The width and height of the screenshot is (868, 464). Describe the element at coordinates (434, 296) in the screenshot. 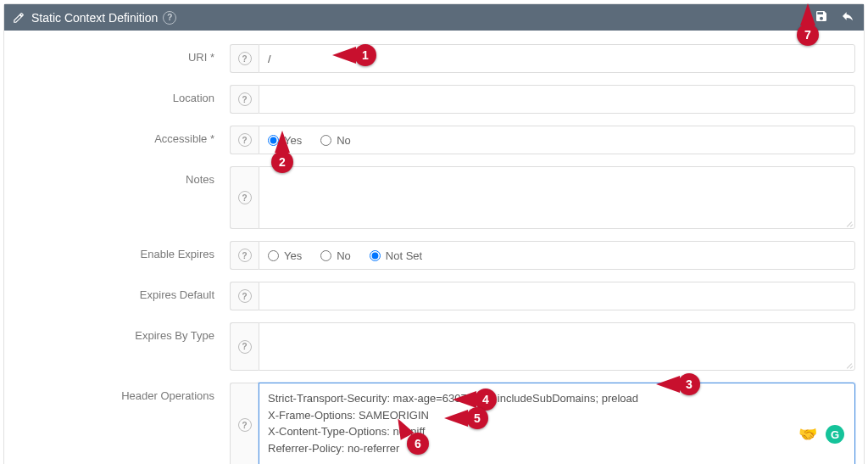

I see `row-expires-default: Expires Default ?` at that location.